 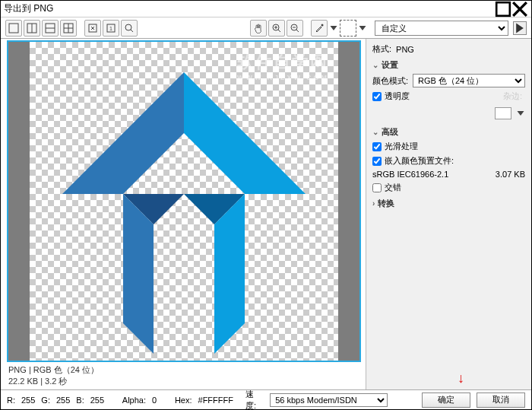 What do you see at coordinates (448, 161) in the screenshot?
I see `embed-profile-row: 嵌入颜色预置文件:` at bounding box center [448, 161].